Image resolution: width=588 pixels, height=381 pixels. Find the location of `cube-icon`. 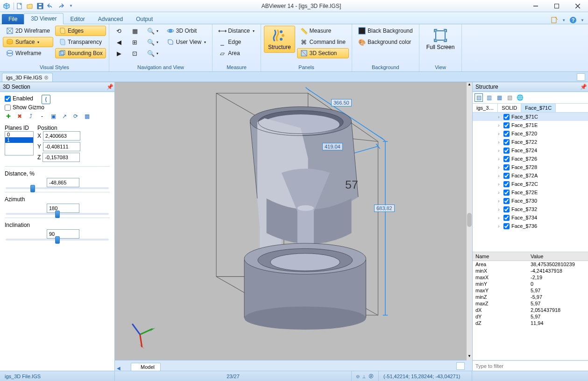

cube-icon is located at coordinates (7, 6).